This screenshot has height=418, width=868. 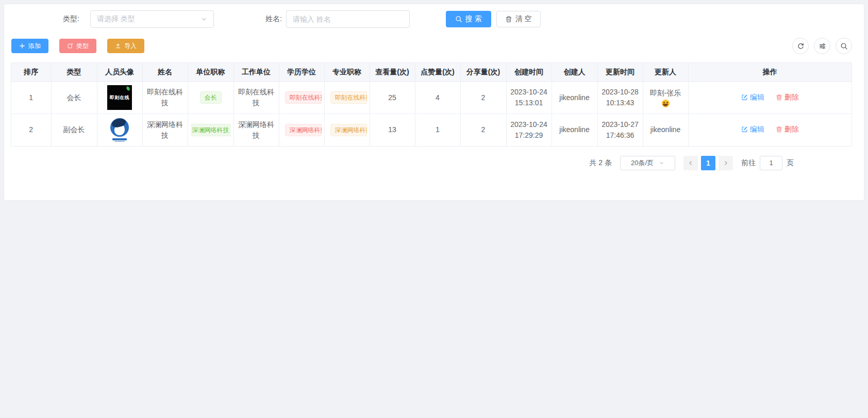 I want to click on grin-emoji-icon, so click(x=666, y=103).